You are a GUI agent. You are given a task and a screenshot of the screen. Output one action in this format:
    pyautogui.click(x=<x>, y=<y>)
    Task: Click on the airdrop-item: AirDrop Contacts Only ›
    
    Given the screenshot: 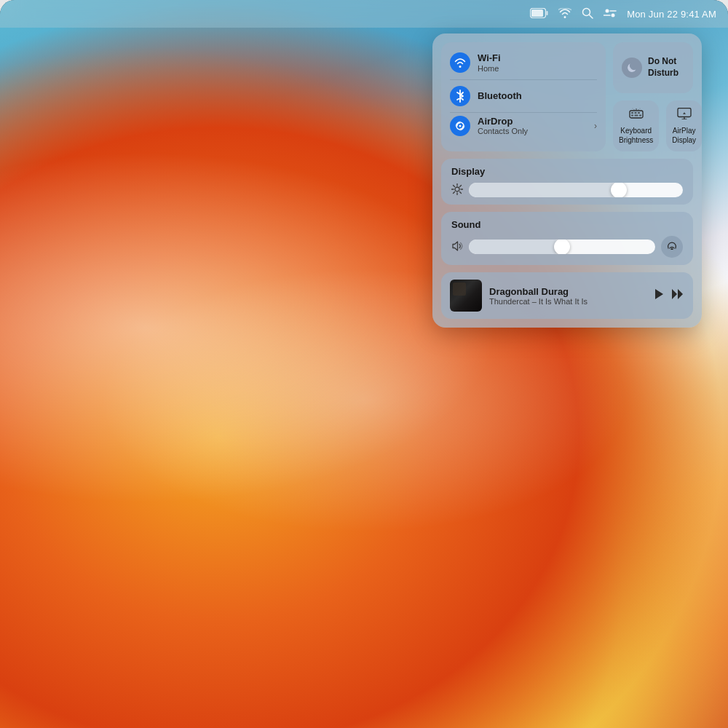 What is the action you would take?
    pyautogui.click(x=523, y=127)
    